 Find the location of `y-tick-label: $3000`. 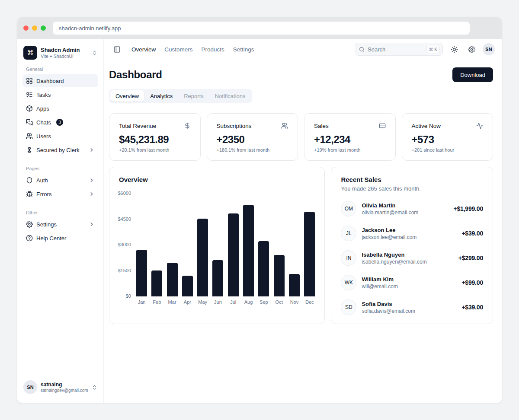

y-tick-label: $3000 is located at coordinates (125, 245).